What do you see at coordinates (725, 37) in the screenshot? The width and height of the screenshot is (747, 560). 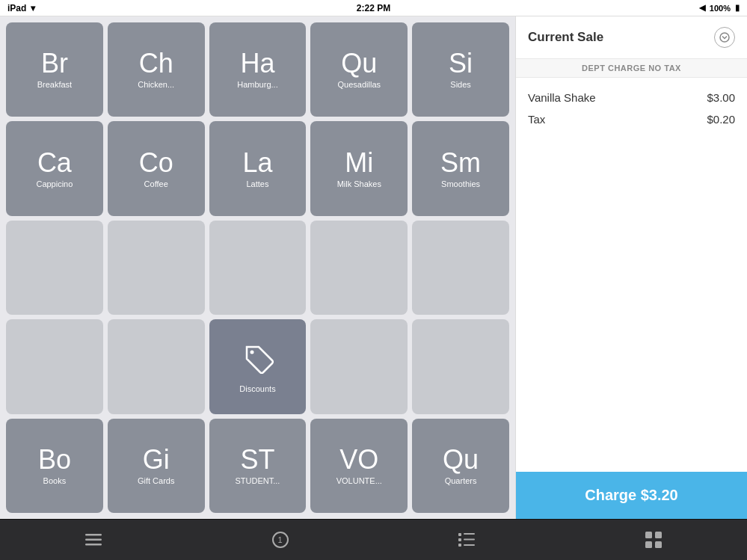 I see `sale-expand-button` at bounding box center [725, 37].